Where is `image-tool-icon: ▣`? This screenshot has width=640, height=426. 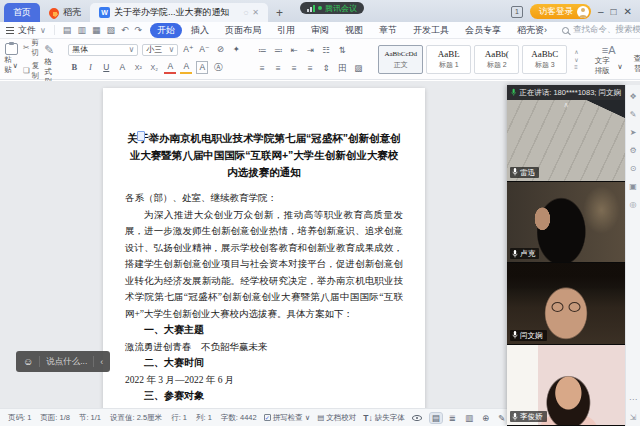
image-tool-icon: ▣ is located at coordinates (633, 186).